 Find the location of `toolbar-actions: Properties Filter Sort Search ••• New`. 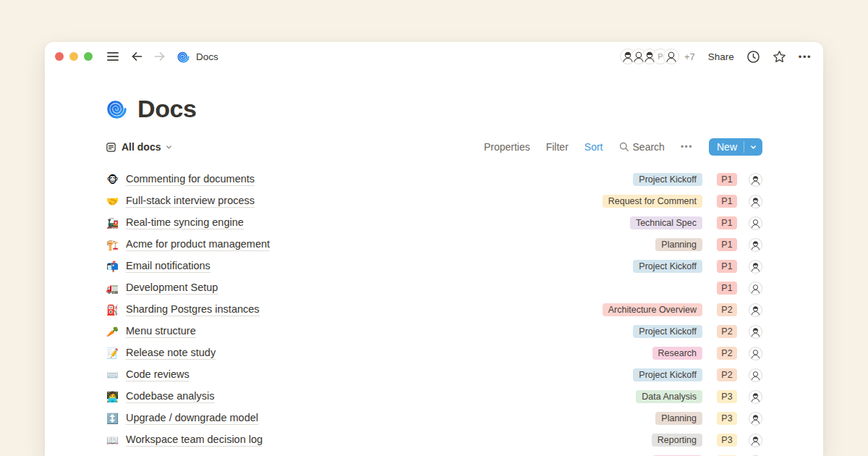

toolbar-actions: Properties Filter Sort Search ••• New is located at coordinates (624, 147).